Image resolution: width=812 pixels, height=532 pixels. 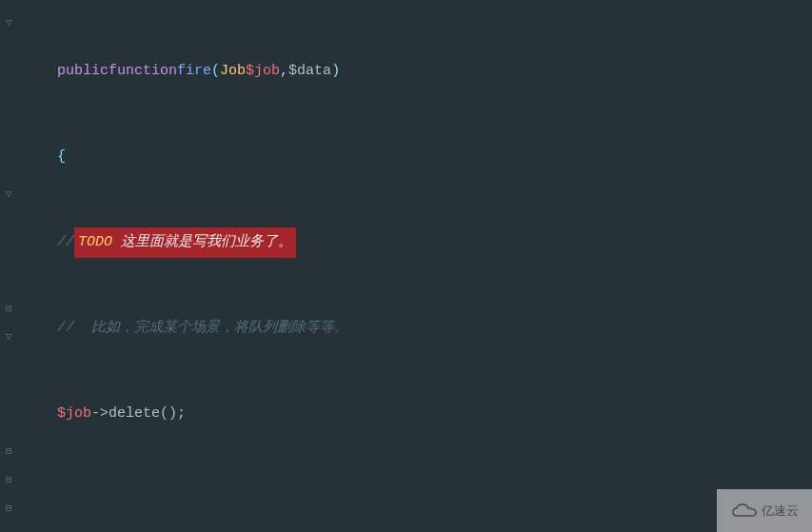 I want to click on code-line: // TODO 这里面就是写我们业务了。, so click(x=228, y=243).